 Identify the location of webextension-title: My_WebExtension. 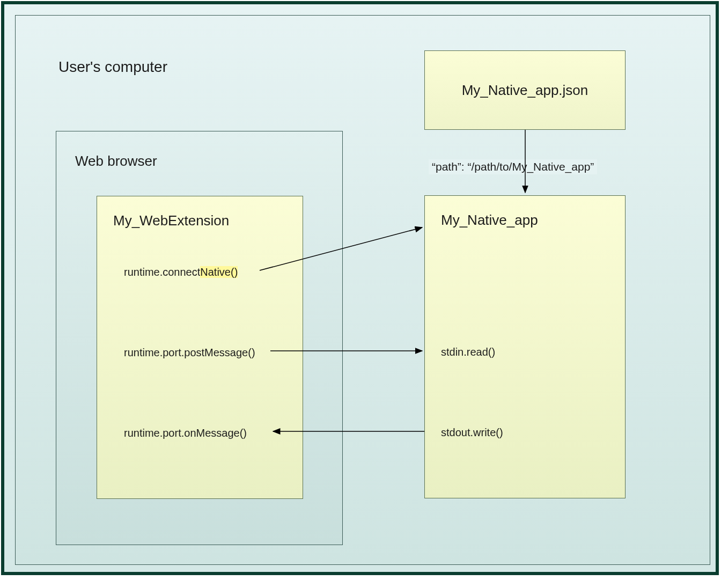
(171, 221).